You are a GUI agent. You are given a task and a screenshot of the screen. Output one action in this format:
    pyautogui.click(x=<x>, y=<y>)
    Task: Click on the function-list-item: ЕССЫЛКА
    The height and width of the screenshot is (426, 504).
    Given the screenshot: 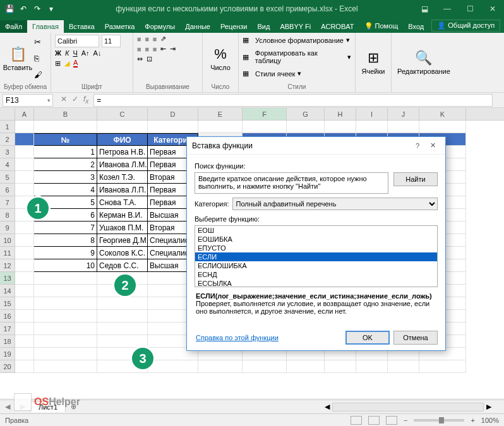 What is the action you would take?
    pyautogui.click(x=316, y=283)
    